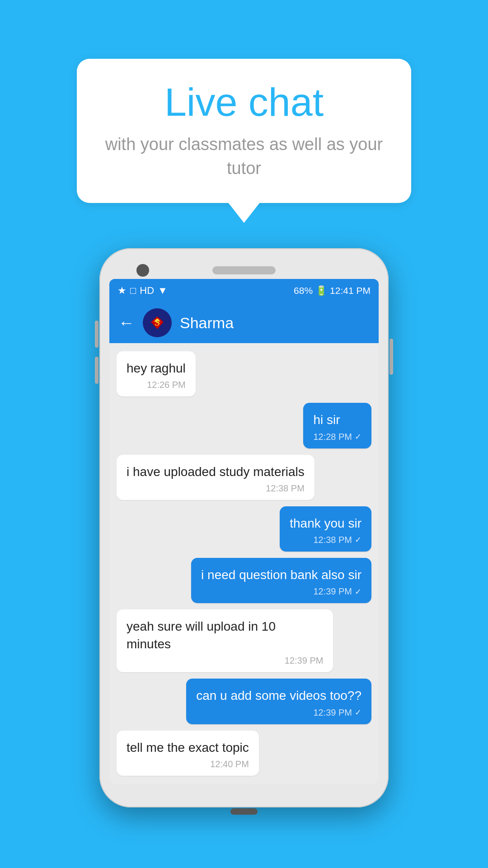  What do you see at coordinates (156, 385) in the screenshot?
I see `message-time: 12:26 PM` at bounding box center [156, 385].